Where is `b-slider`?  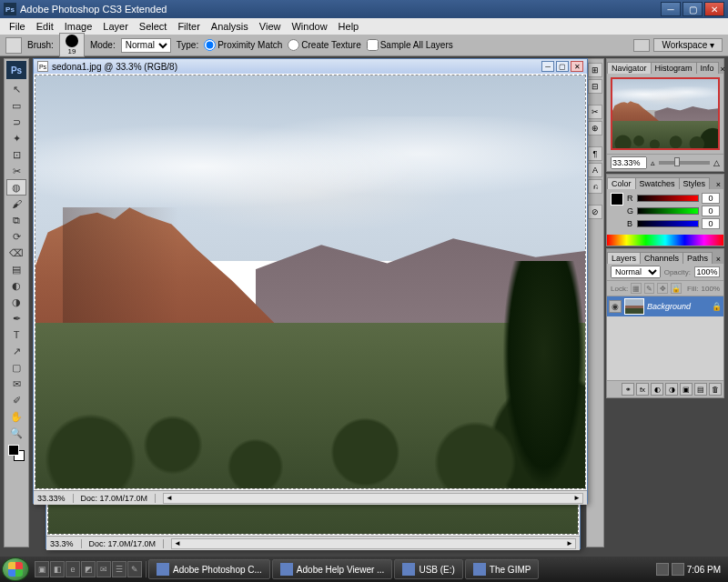
b-slider is located at coordinates (668, 224).